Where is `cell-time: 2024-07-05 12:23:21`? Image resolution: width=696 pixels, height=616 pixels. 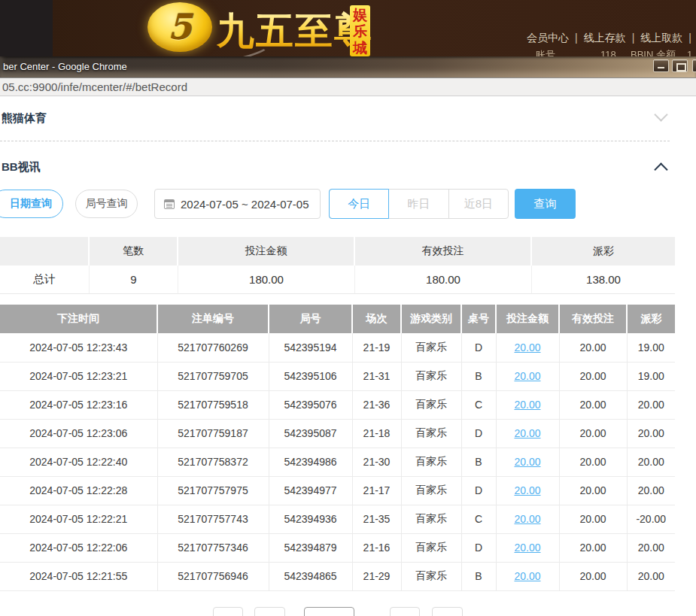
cell-time: 2024-07-05 12:23:21 is located at coordinates (78, 376).